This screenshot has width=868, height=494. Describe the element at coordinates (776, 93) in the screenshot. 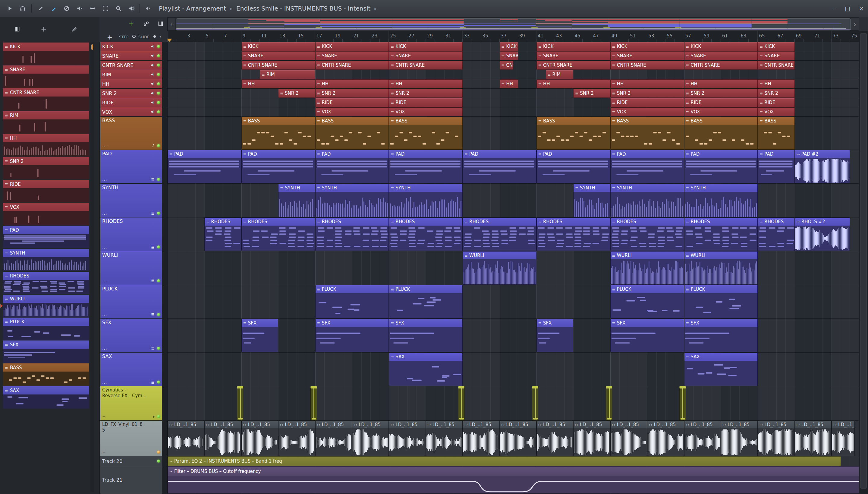

I see `clip-snr-2: ≡SNR 2` at that location.